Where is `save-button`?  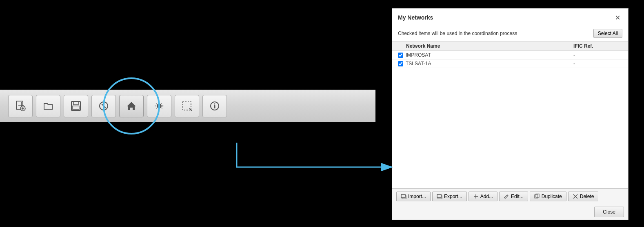
save-button is located at coordinates (76, 106).